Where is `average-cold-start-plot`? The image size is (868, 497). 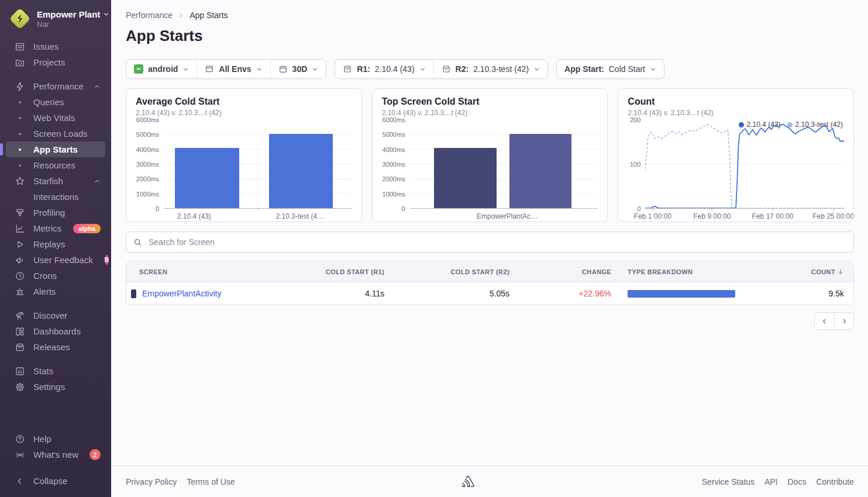 average-cold-start-plot is located at coordinates (258, 164).